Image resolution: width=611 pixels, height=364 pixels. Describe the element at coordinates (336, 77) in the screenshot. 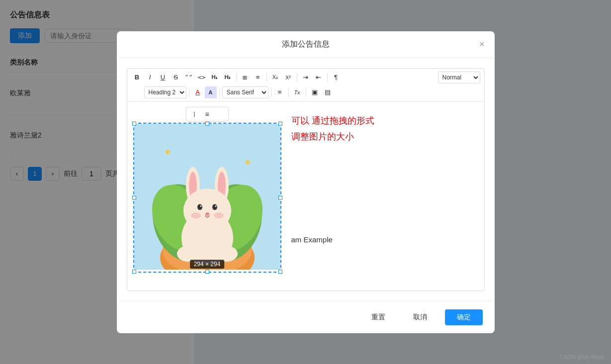

I see `rtl-button: ¶` at that location.